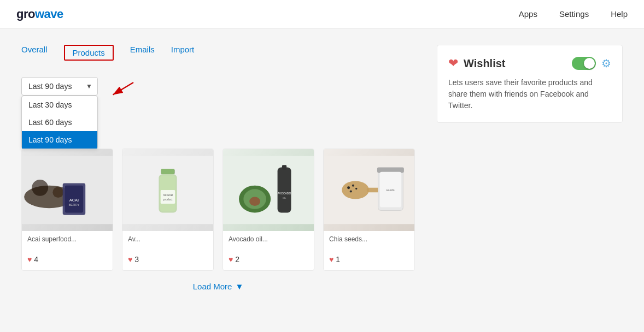 The height and width of the screenshot is (332, 644). What do you see at coordinates (530, 63) in the screenshot?
I see `wishlist-header: ❤ Wishlist ⚙` at bounding box center [530, 63].